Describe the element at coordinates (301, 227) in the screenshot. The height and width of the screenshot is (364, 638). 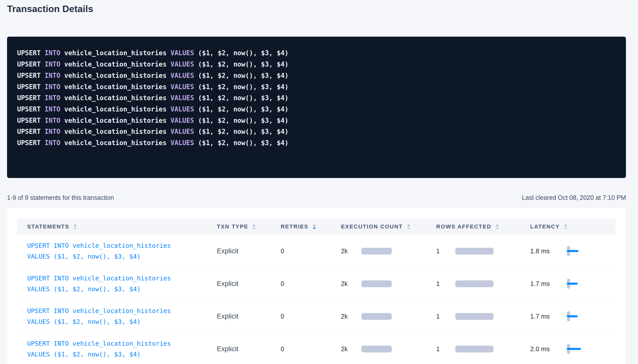
I see `column-header-retries: RETRIES` at that location.